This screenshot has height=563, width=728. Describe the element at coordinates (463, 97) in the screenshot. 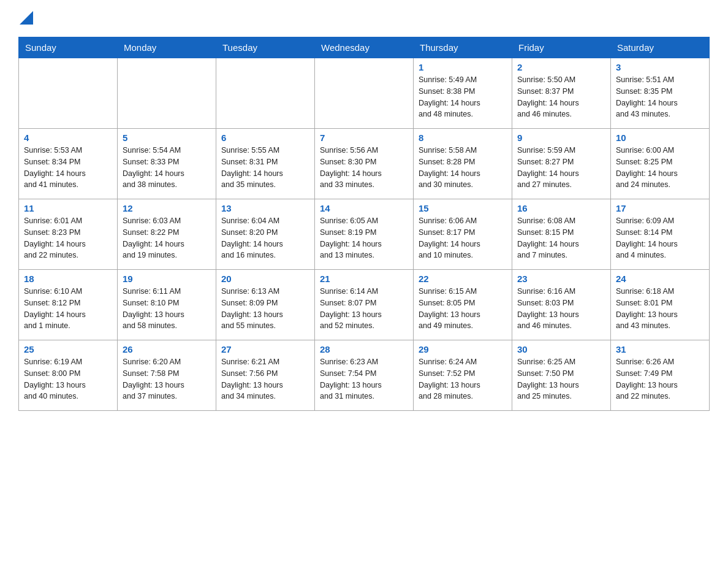

I see `day-info: Sunrise: 5:49 AMSunset: 8:38 PMDaylight:…` at that location.